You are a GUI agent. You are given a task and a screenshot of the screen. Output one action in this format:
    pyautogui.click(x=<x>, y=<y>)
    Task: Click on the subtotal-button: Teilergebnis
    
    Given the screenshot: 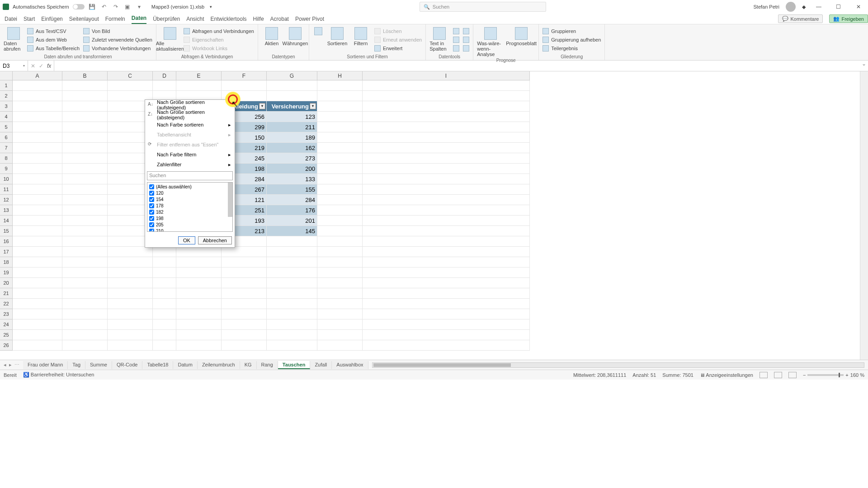 What is the action you would take?
    pyautogui.click(x=571, y=48)
    